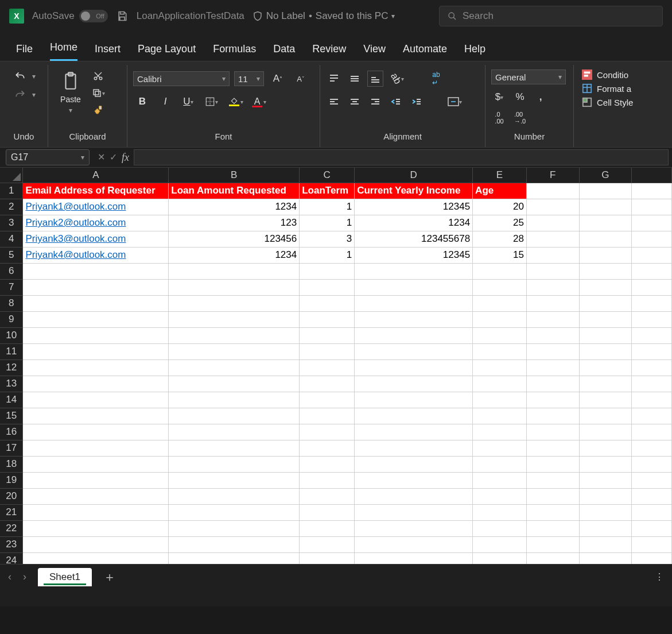  I want to click on cell-H3, so click(652, 223).